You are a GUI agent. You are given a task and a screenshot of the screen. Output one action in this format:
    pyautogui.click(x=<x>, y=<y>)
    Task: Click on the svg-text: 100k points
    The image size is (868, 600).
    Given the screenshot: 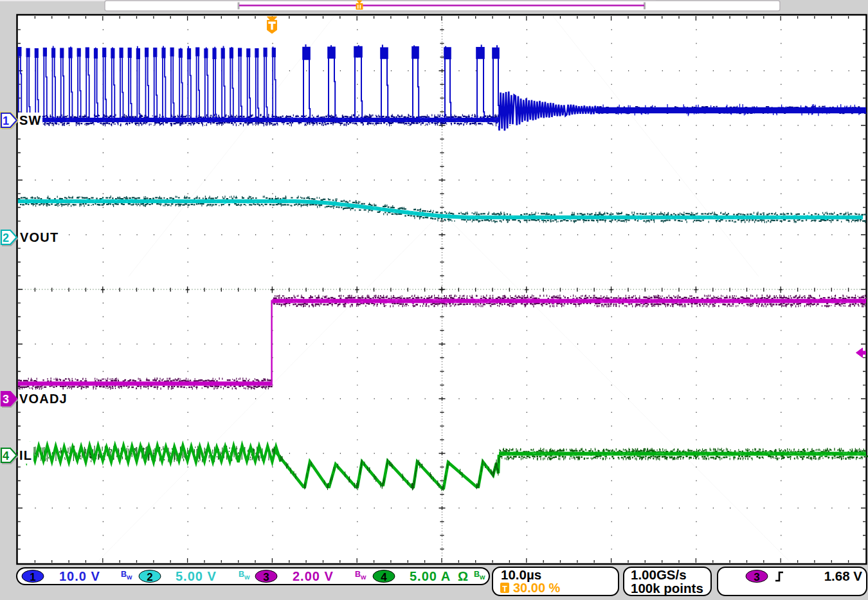 What is the action you would take?
    pyautogui.click(x=667, y=588)
    